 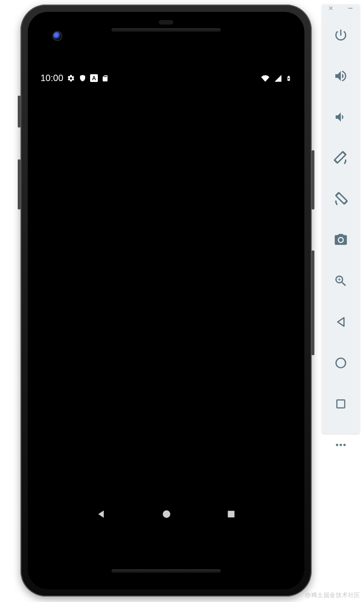 What do you see at coordinates (341, 117) in the screenshot?
I see `volume-down-icon` at bounding box center [341, 117].